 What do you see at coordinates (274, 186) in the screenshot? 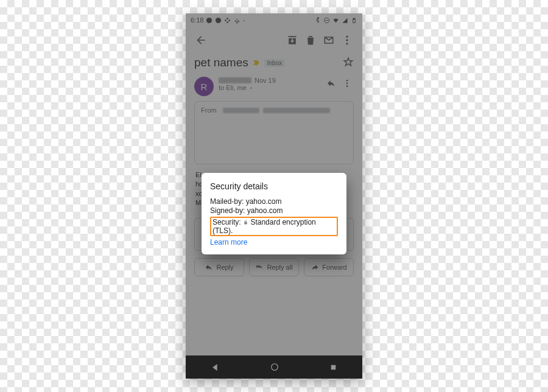
I see `dialog-title: Security details` at bounding box center [274, 186].